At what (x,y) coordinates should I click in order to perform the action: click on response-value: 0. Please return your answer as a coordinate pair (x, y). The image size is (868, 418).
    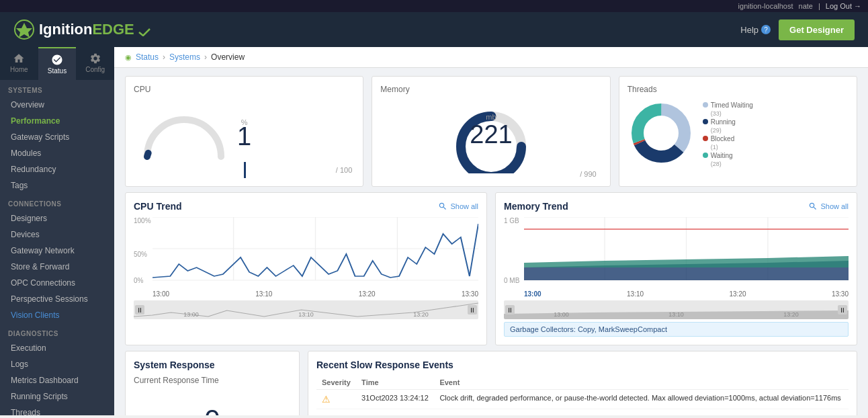
    Looking at the image, I should click on (212, 403).